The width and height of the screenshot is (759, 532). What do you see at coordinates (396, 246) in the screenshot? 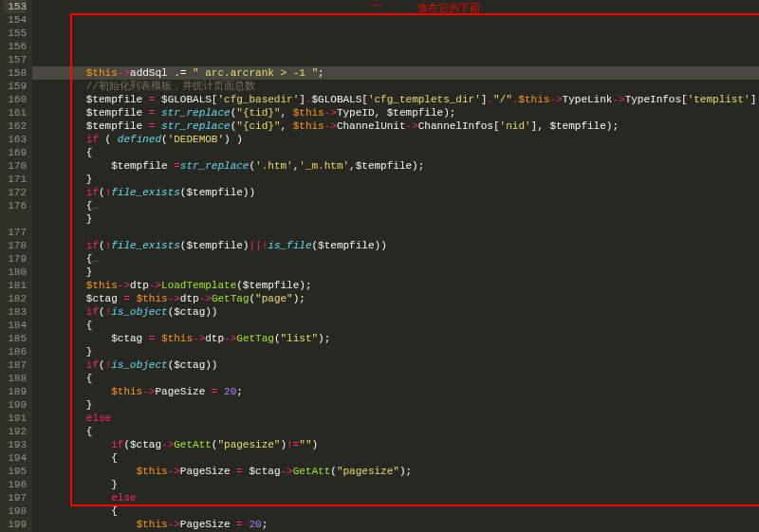
I see `code-line: if(!file_exists($tempfile)||!is_file($te…` at bounding box center [396, 246].